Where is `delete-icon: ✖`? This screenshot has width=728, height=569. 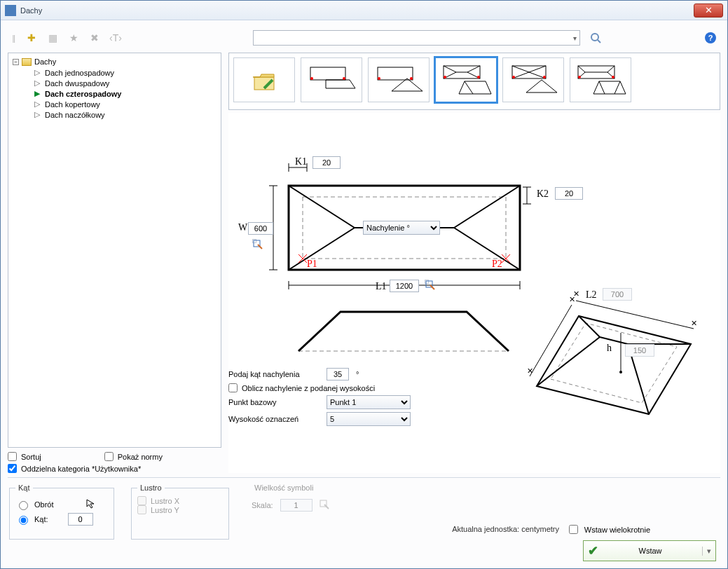 delete-icon: ✖ is located at coordinates (95, 38).